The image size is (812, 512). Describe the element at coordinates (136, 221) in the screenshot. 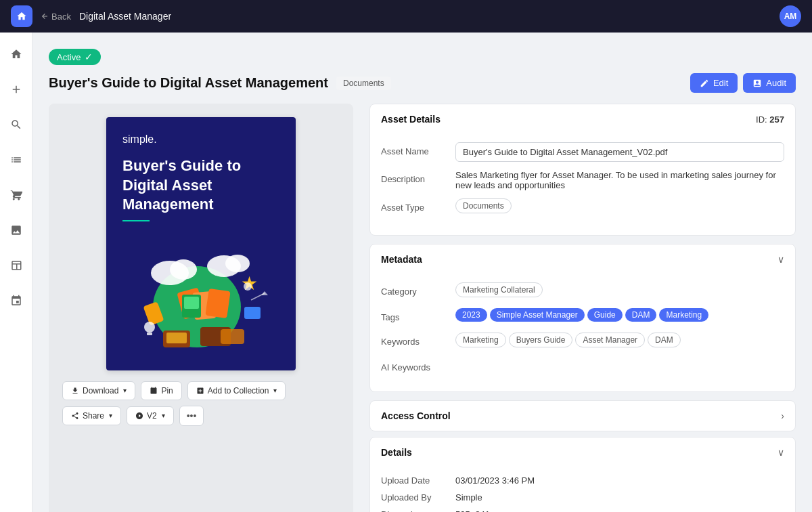

I see `preview-line` at that location.